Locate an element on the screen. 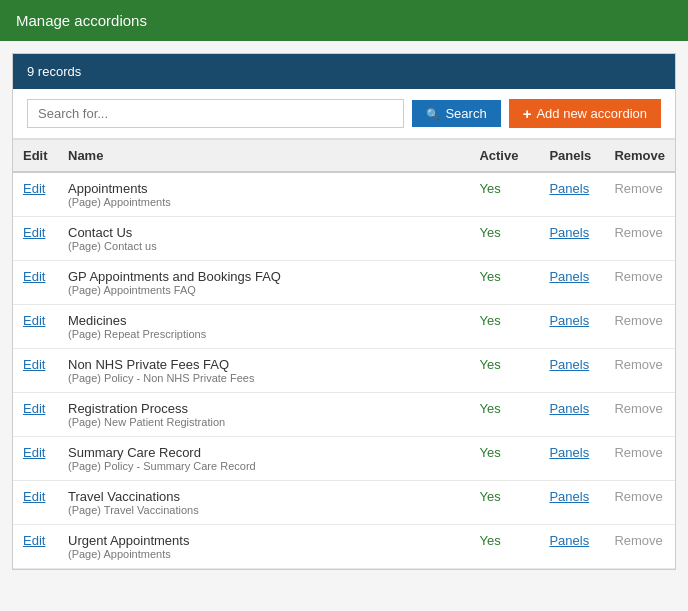 The height and width of the screenshot is (611, 688). table-header-row: Edit Name Active Panels Remove is located at coordinates (344, 156).